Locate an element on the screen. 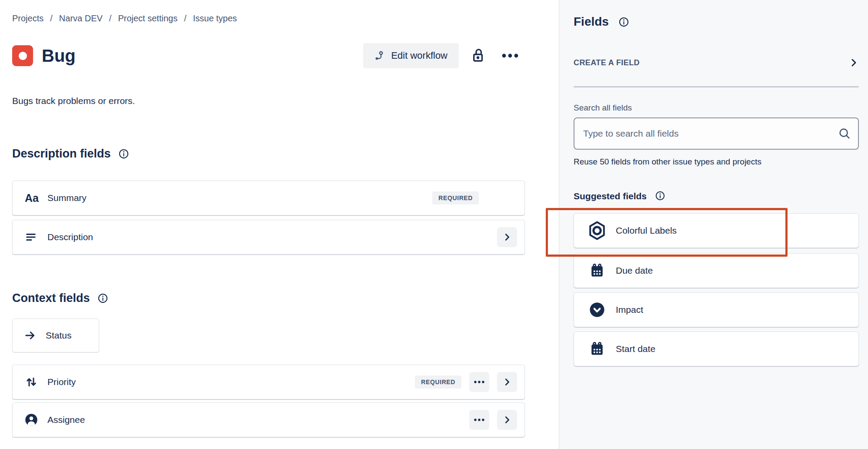  field-row-summary: Aa Summary REQUIRED is located at coordinates (269, 198).